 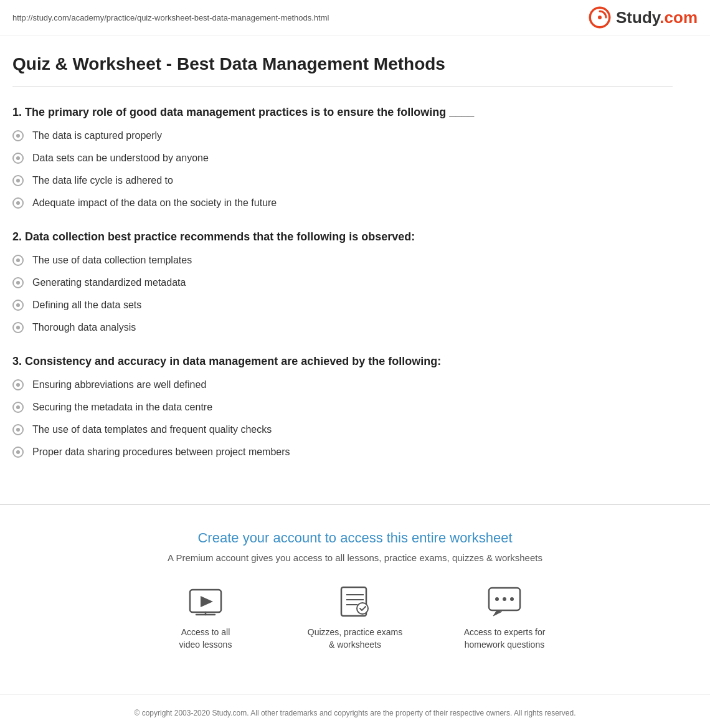 What do you see at coordinates (206, 618) in the screenshot?
I see `feature-video: Access to allvideo lessons` at bounding box center [206, 618].